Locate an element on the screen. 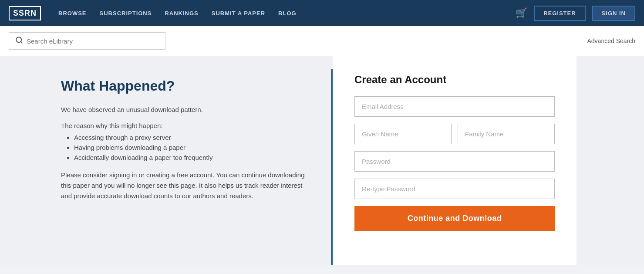 Image resolution: width=644 pixels, height=274 pixels. nav-rankings: RANKINGS is located at coordinates (181, 13).